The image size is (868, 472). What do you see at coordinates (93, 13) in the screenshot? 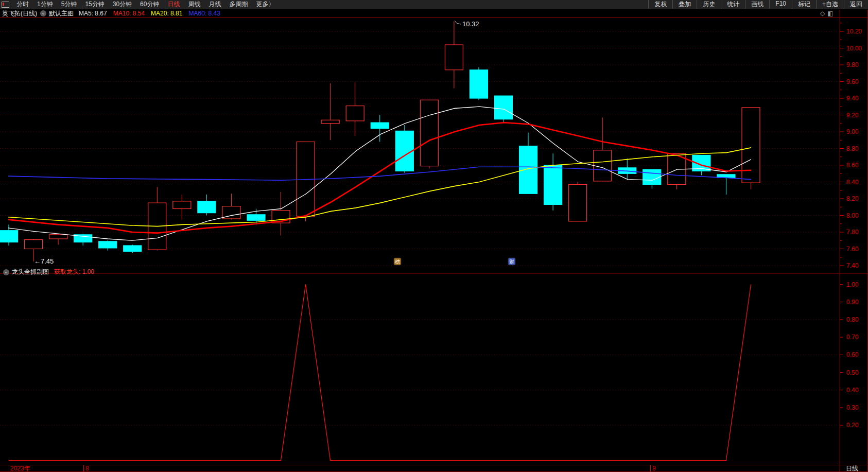
I see `ma5-label: MA5: 8.67` at bounding box center [93, 13].